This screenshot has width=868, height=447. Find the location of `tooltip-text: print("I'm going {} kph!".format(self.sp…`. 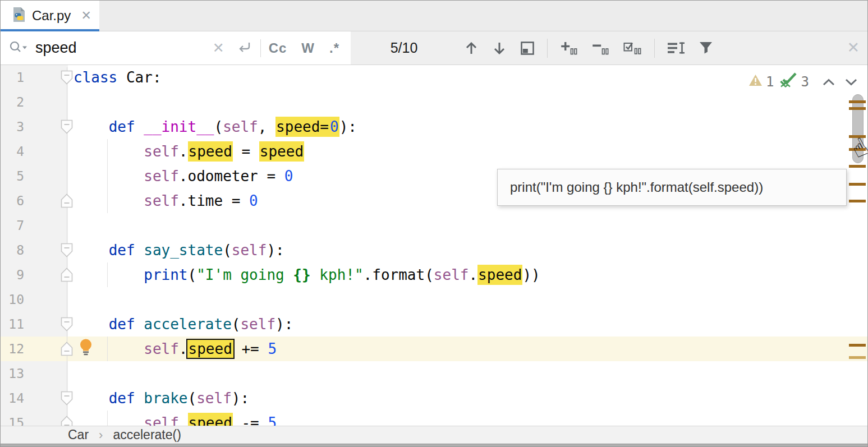

tooltip-text: print("I'm going {} kph!".format(self.sp… is located at coordinates (636, 187).